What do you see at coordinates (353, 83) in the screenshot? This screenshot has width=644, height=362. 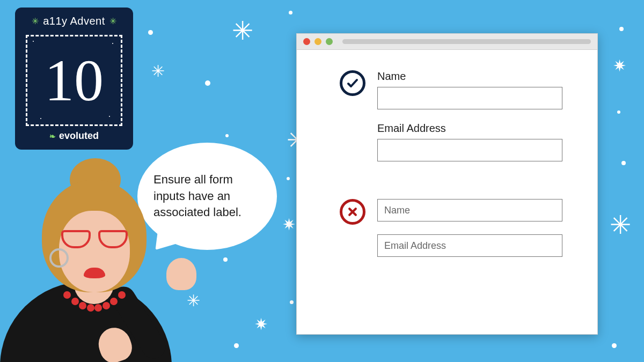 I see `check-circle-icon` at bounding box center [353, 83].